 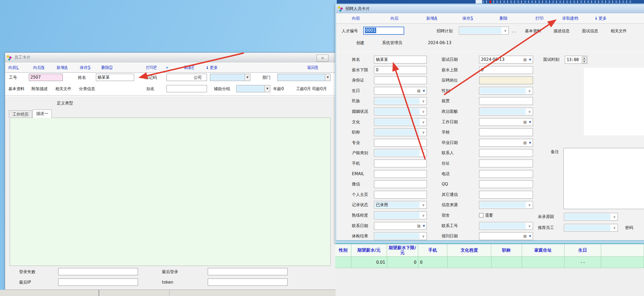 I want to click on table-header-cell: 期望薪水下限/元, so click(x=403, y=250).